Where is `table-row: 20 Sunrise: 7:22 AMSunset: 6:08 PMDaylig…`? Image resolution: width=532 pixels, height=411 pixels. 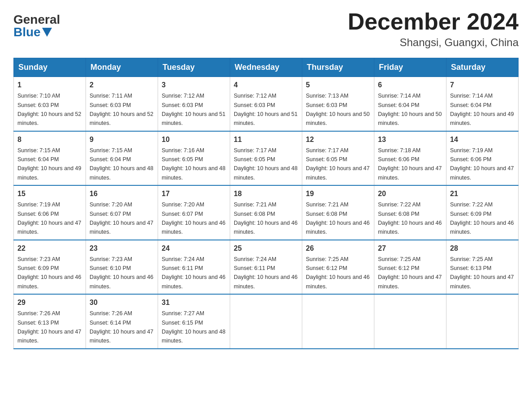
table-row: 20 Sunrise: 7:22 AMSunset: 6:08 PMDaylig… is located at coordinates (410, 213).